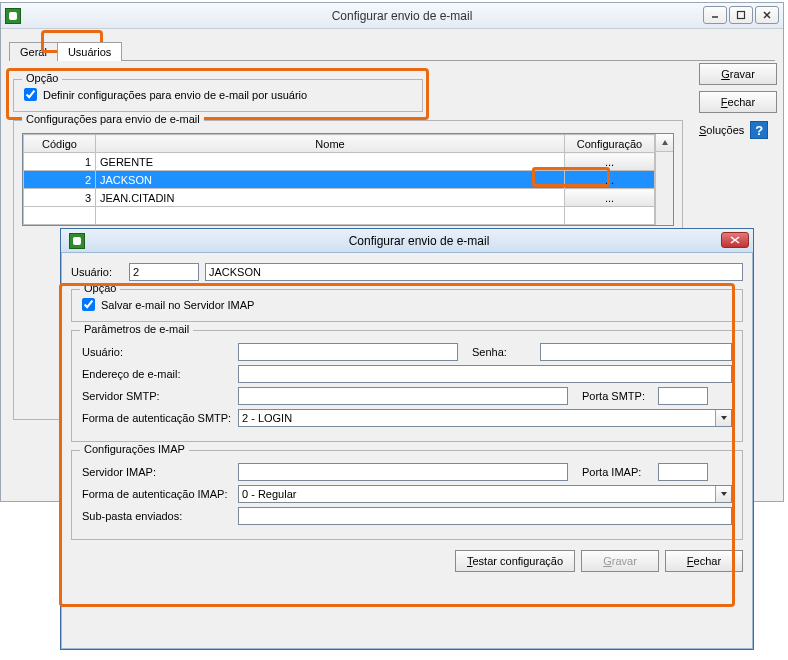 Image resolution: width=788 pixels, height=660 pixels. I want to click on dialog-titlebar: Configurar envio de e-mail, so click(407, 241).